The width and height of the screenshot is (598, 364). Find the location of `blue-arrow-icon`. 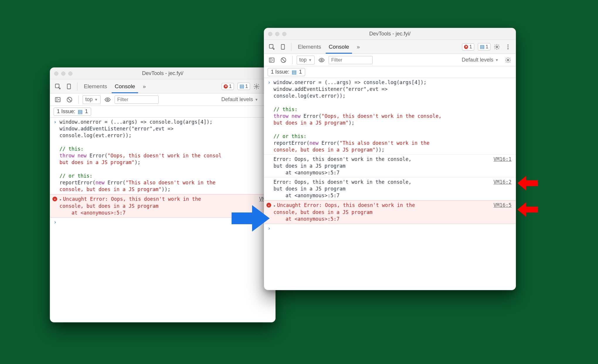

blue-arrow-icon is located at coordinates (251, 218).